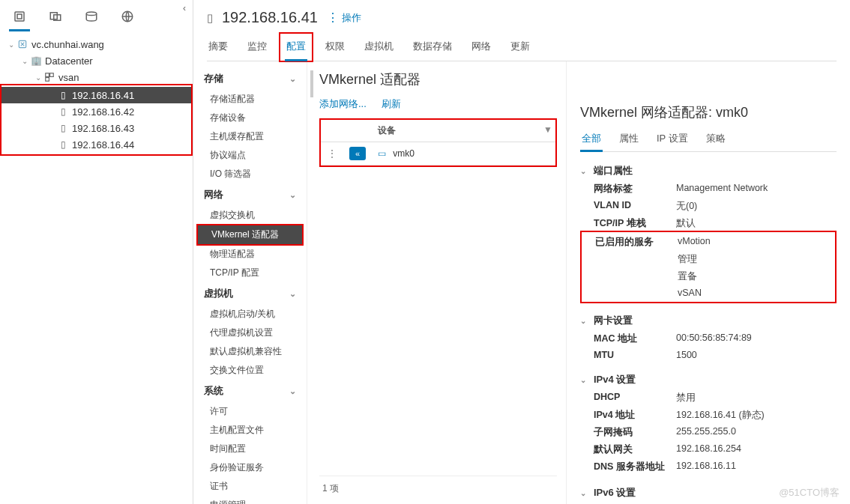 The height and width of the screenshot is (504, 850). What do you see at coordinates (69, 61) in the screenshot?
I see `tree-label: Datacenter` at bounding box center [69, 61].